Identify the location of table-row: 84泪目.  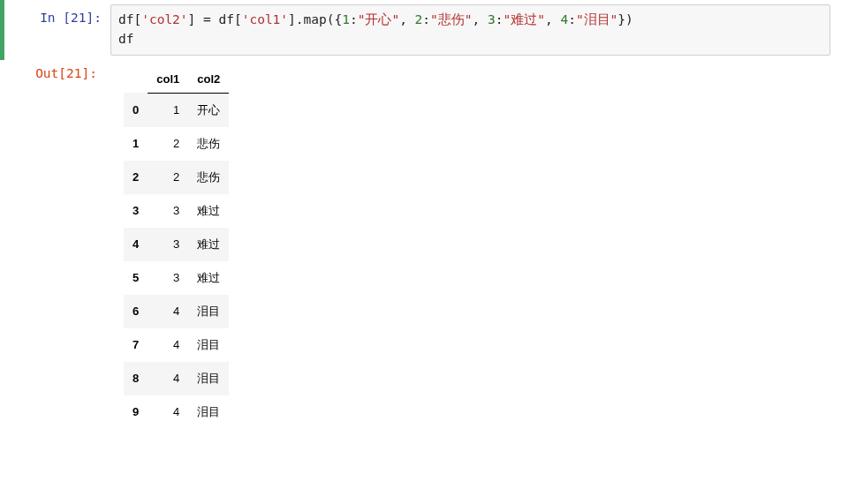
(177, 379).